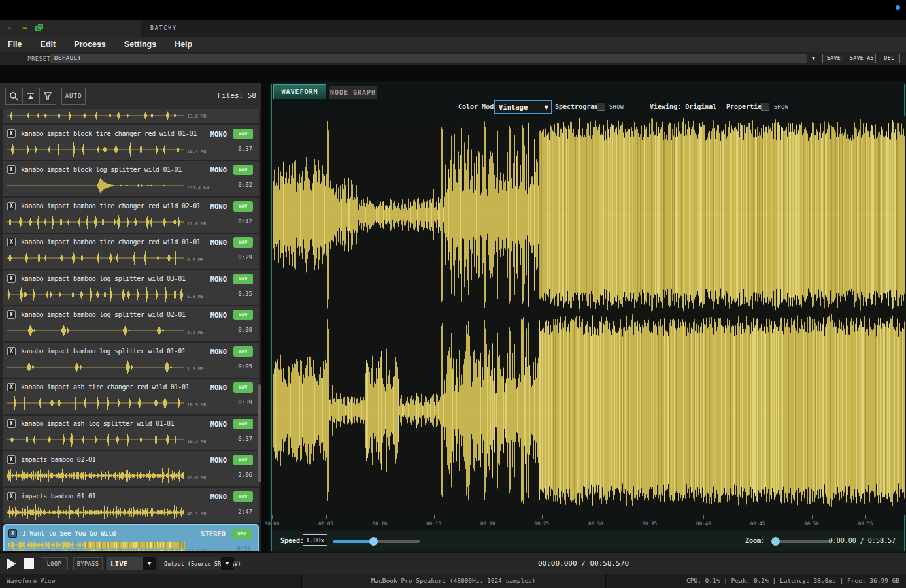 The image size is (906, 588). What do you see at coordinates (88, 564) in the screenshot?
I see `bypass-button: BYPASS` at bounding box center [88, 564].